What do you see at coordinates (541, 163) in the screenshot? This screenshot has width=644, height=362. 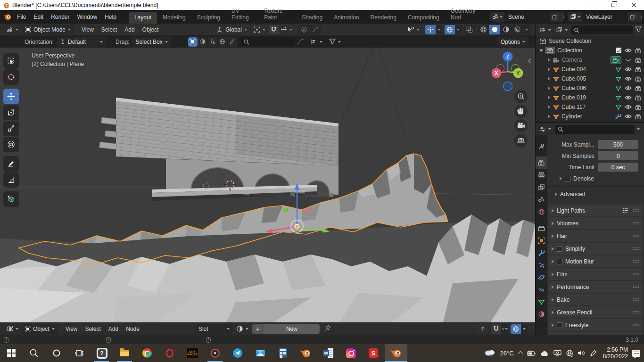 I see `tab-render` at bounding box center [541, 163].